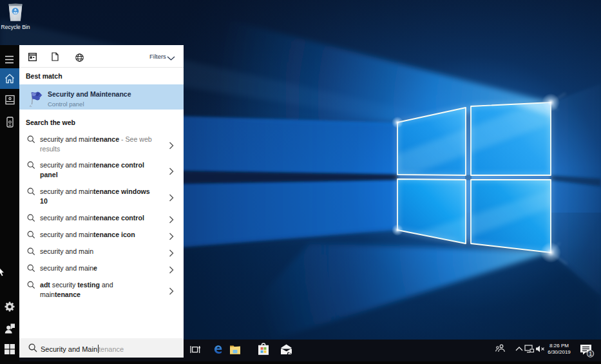 Image resolution: width=601 pixels, height=364 pixels. What do you see at coordinates (590, 354) in the screenshot?
I see `svg-text: 1` at bounding box center [590, 354].